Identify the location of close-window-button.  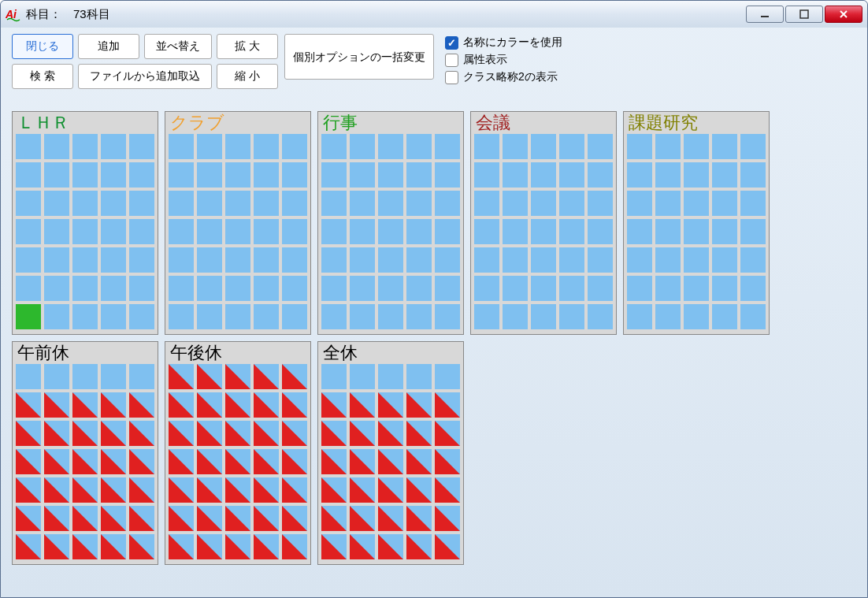
(844, 14).